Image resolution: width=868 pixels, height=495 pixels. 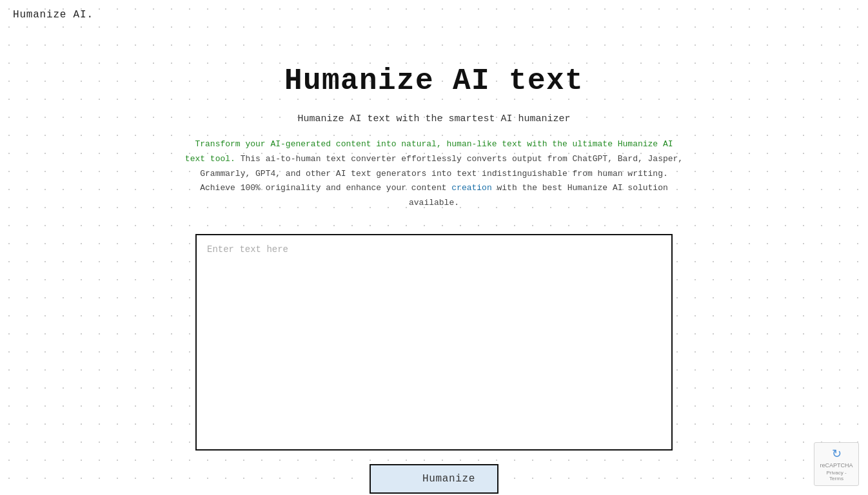 What do you see at coordinates (434, 479) in the screenshot?
I see `humanize-btn-container: Humanize` at bounding box center [434, 479].